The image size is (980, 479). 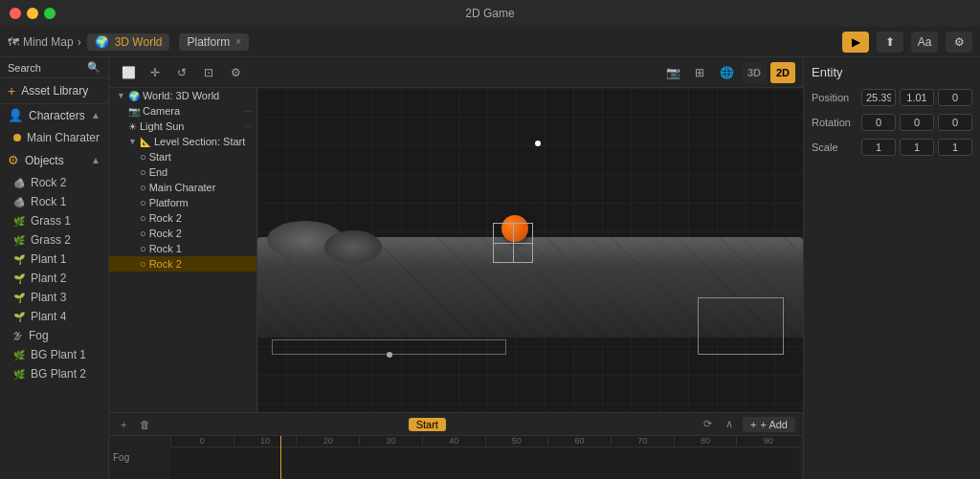 I want to click on list-item: 🌱 Plant 4, so click(x=54, y=316).